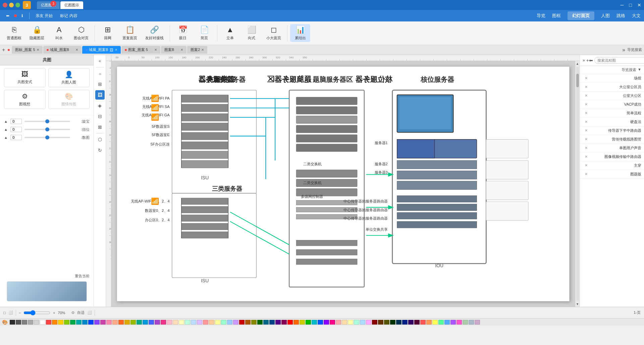 This screenshot has width=644, height=345. What do you see at coordinates (141, 50) in the screenshot?
I see `tab-item-4: 图案_图案 5 🖼 ✕` at bounding box center [141, 50].